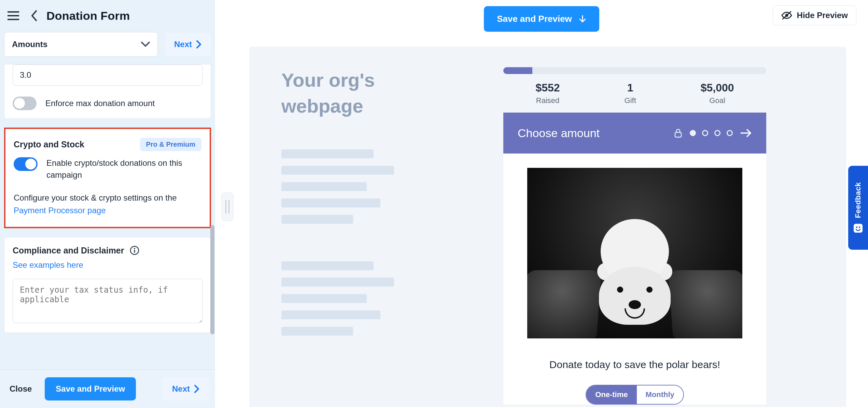  I want to click on goal-stats: $552 Raised 1 Gift $5,000 Goal, so click(635, 93).